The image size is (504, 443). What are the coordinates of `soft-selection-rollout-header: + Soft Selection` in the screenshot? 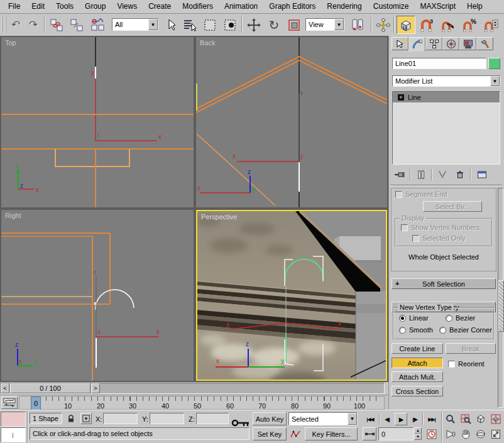 It's located at (444, 284).